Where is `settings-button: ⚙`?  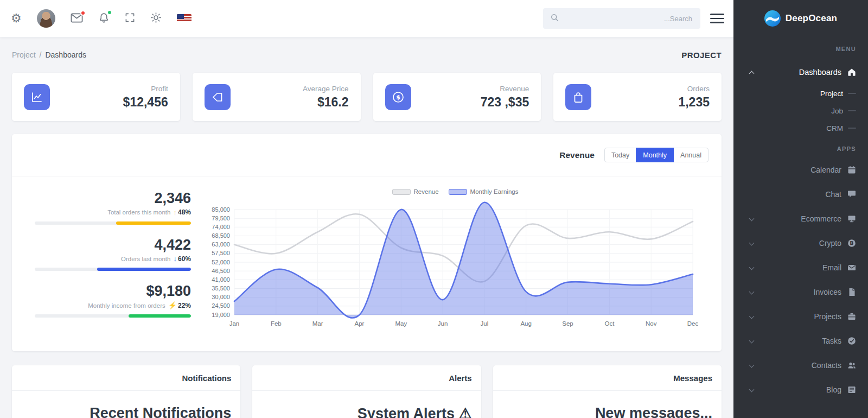 settings-button: ⚙ is located at coordinates (16, 18).